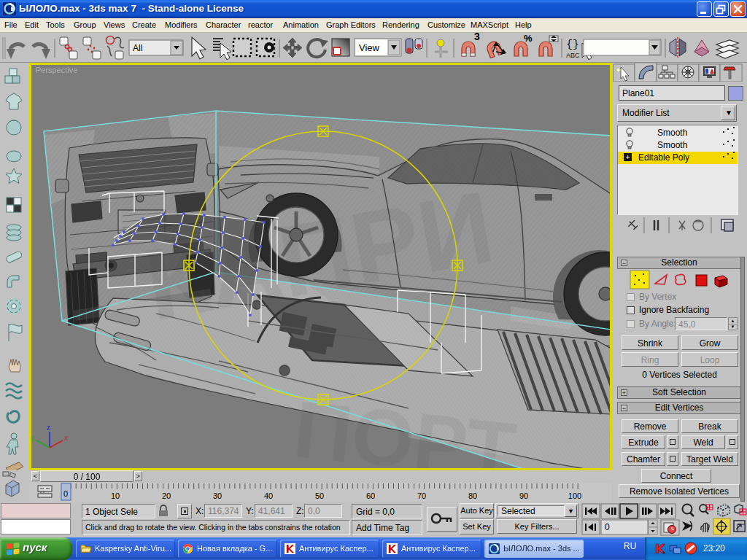 Image resolution: width=747 pixels, height=560 pixels. I want to click on svg-text: x, so click(66, 438).